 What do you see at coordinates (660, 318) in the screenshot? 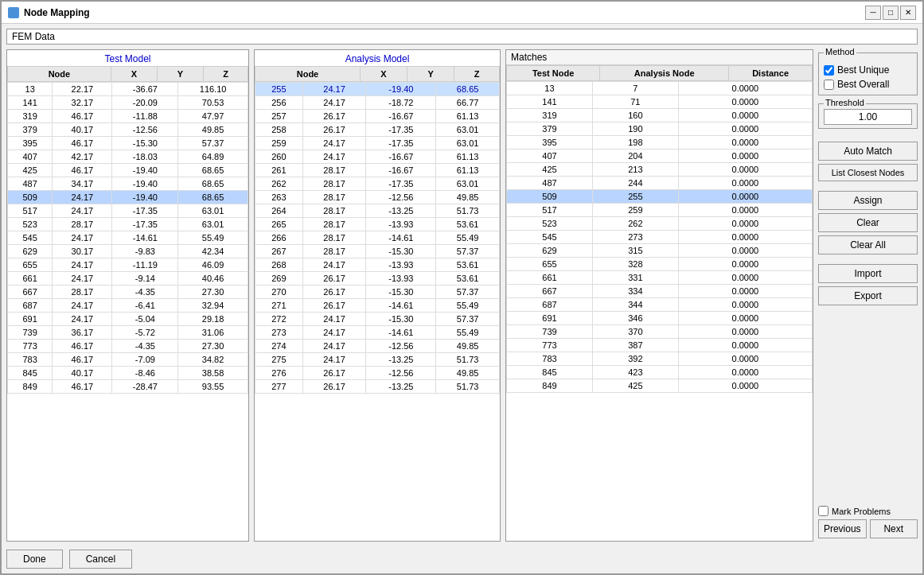
I see `table-row: 6913460.0000` at bounding box center [660, 318].